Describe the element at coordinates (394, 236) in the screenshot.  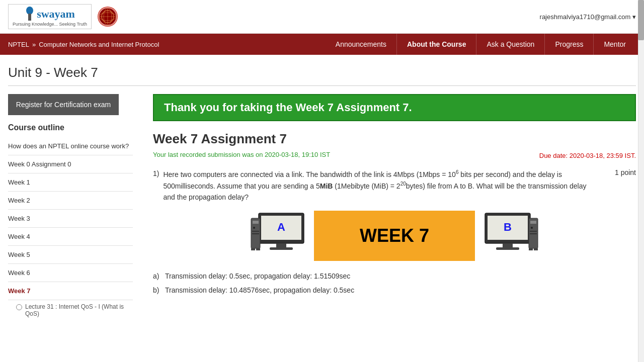
I see `week7-image-area: A` at that location.